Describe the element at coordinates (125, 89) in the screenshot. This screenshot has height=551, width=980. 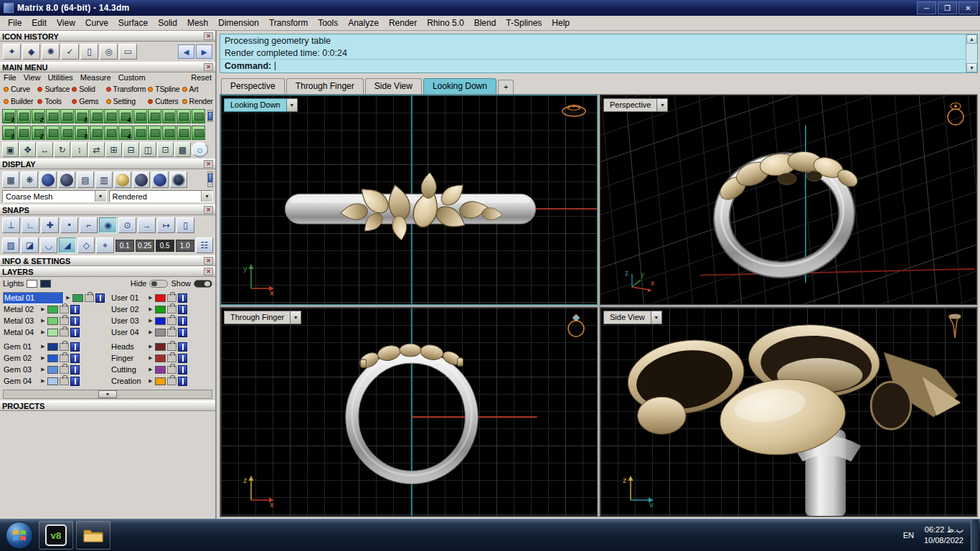
I see `button-transform: Transform` at that location.